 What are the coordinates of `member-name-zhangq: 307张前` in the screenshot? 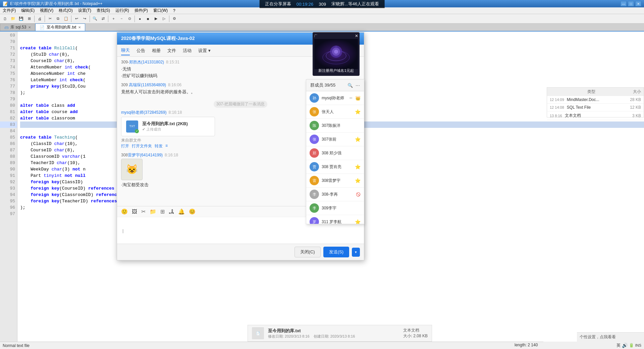 It's located at (337, 140).